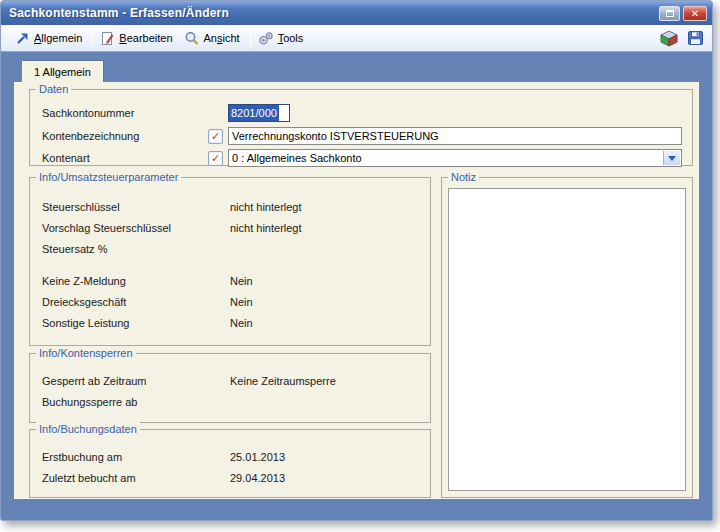 The height and width of the screenshot is (532, 720). What do you see at coordinates (127, 459) in the screenshot?
I see `info-label: Erstbuchung am` at bounding box center [127, 459].